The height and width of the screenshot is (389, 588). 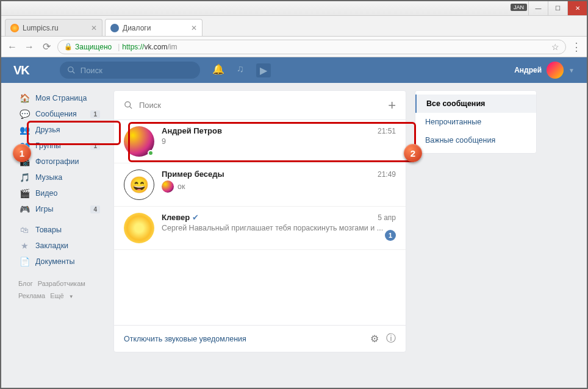 What do you see at coordinates (192, 130) in the screenshot?
I see `dialog-name: Андрей Петров` at bounding box center [192, 130].